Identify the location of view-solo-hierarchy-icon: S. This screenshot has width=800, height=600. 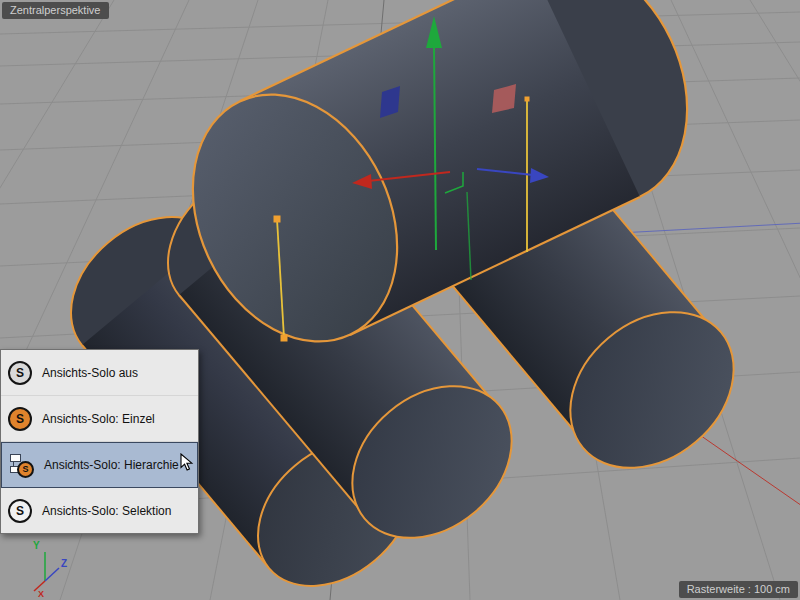
(21, 465).